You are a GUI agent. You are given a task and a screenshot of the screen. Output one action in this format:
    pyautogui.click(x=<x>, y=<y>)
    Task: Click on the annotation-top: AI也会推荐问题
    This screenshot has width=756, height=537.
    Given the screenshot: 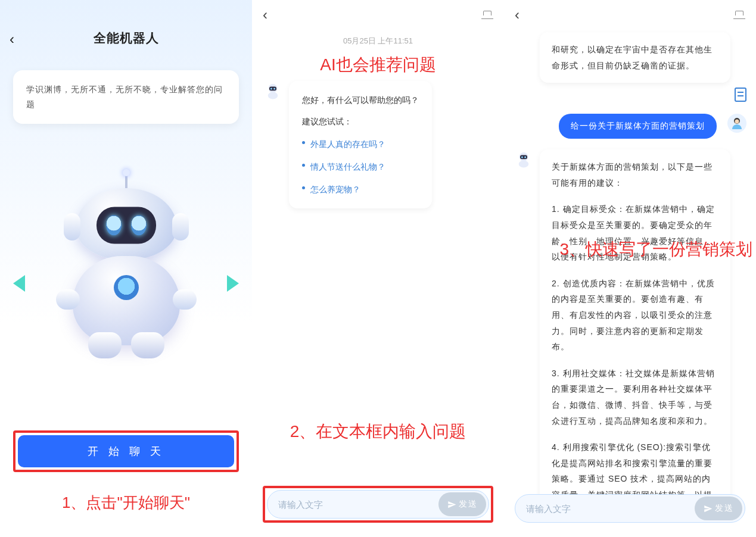 What is the action you would take?
    pyautogui.click(x=378, y=65)
    